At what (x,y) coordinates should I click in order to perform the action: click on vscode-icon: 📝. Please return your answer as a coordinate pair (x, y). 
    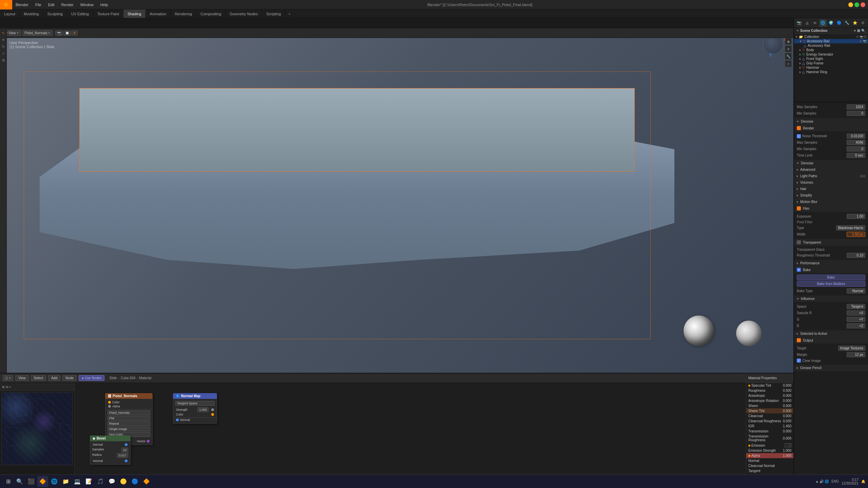
    Looking at the image, I should click on (89, 482).